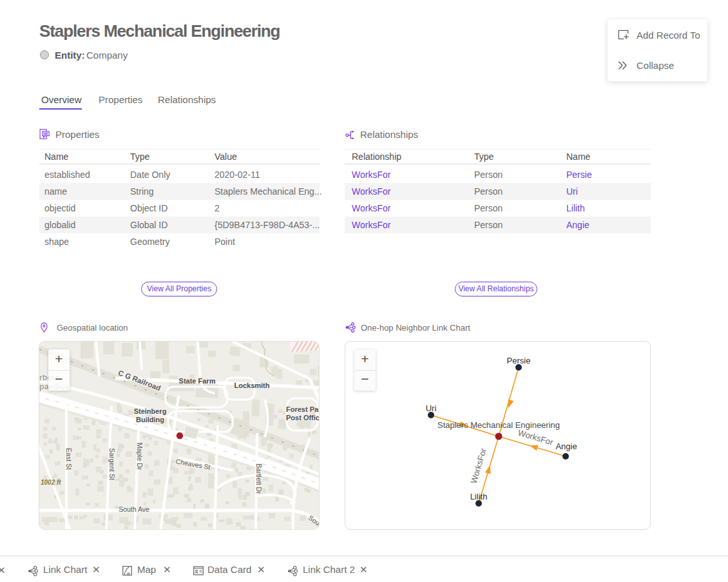 Image resolution: width=728 pixels, height=582 pixels. What do you see at coordinates (150, 420) in the screenshot?
I see `svg-text: Building` at bounding box center [150, 420].